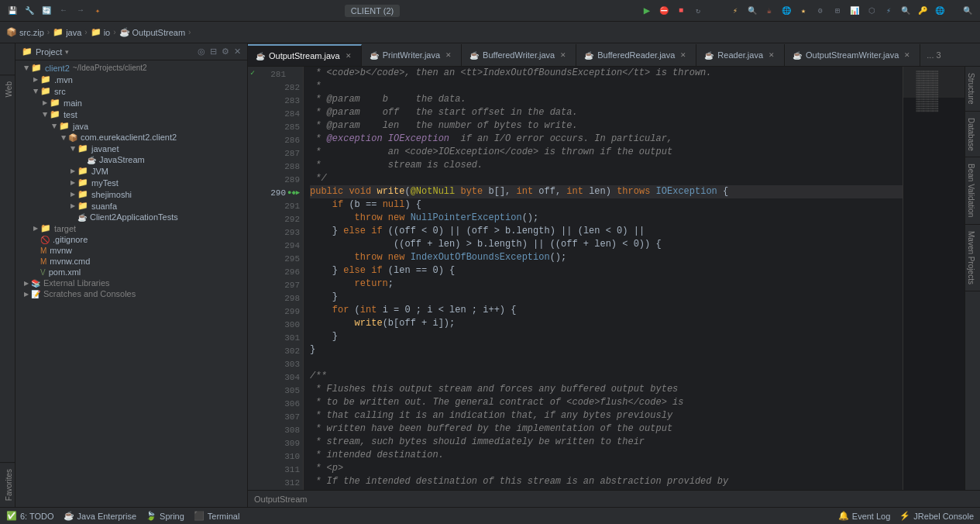 This screenshot has height=524, width=980. What do you see at coordinates (132, 206) in the screenshot?
I see `tree-item-suanfa: ▶ 📁 suanfa` at bounding box center [132, 206].